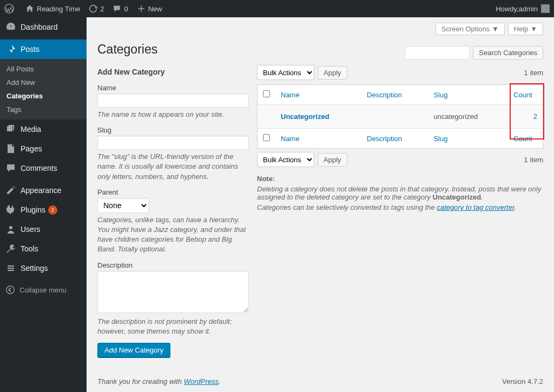 The image size is (554, 392). I want to click on category-to-tag-link: category to tag converter, so click(475, 208).